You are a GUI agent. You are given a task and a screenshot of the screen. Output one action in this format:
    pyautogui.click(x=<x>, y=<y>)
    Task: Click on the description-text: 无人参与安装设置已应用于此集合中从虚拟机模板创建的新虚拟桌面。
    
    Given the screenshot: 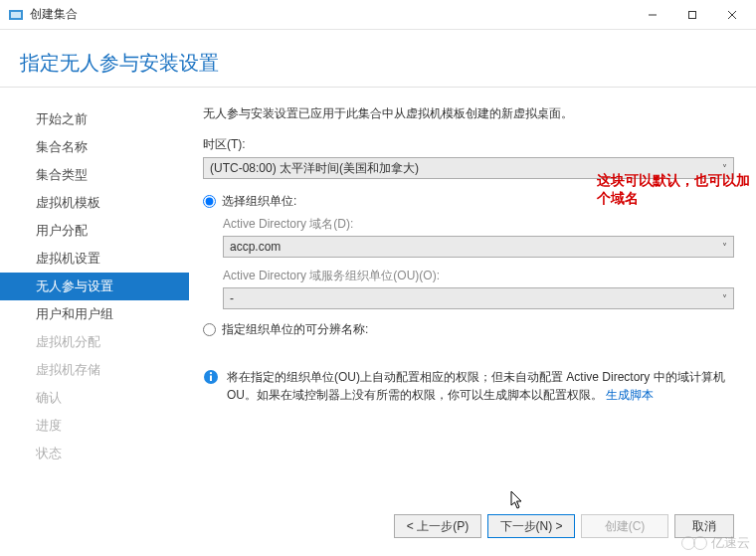 What is the action you would take?
    pyautogui.click(x=469, y=113)
    